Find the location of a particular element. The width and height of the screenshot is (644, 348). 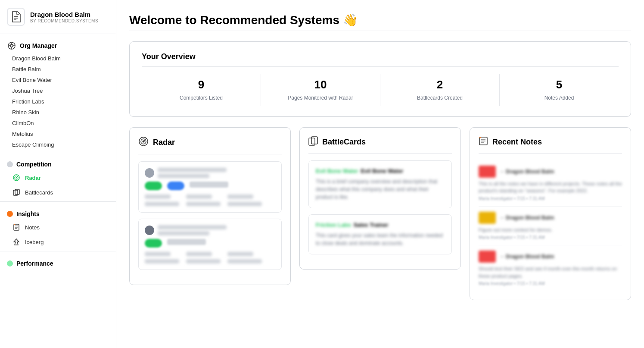

app-logo-icon is located at coordinates (16, 17).